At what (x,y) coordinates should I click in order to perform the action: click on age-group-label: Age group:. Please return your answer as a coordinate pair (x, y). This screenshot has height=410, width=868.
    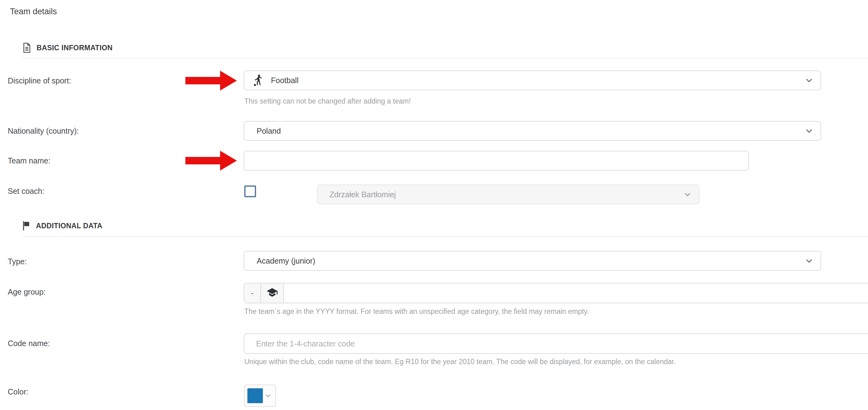
    Looking at the image, I should click on (27, 292).